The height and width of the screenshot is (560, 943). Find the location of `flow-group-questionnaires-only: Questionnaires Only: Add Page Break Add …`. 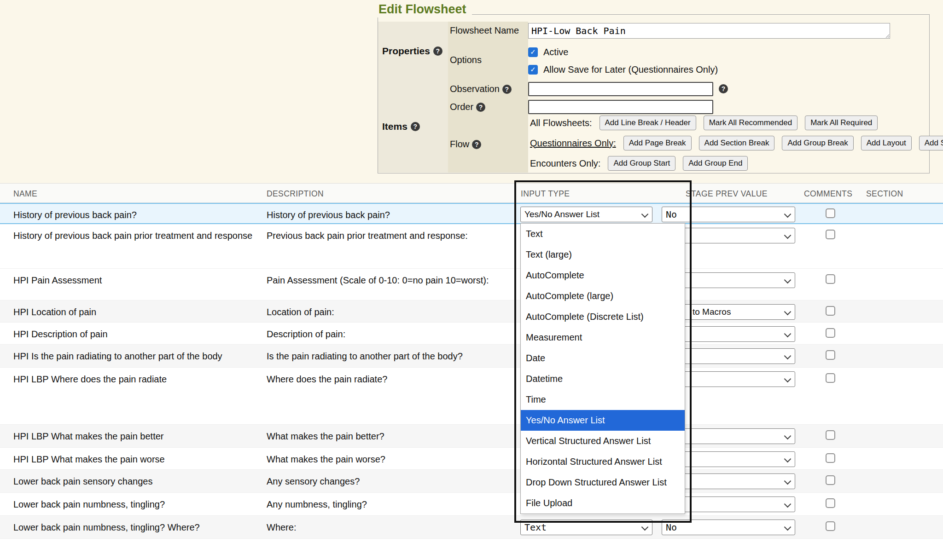

flow-group-questionnaires-only: Questionnaires Only: Add Page Break Add … is located at coordinates (731, 143).